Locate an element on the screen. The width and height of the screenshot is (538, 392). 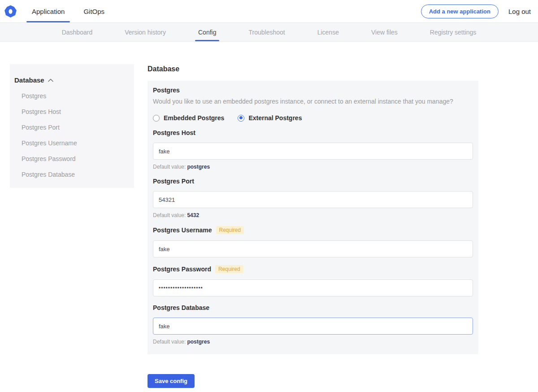
postgres-username-label: Postgres Username is located at coordinates (182, 230).